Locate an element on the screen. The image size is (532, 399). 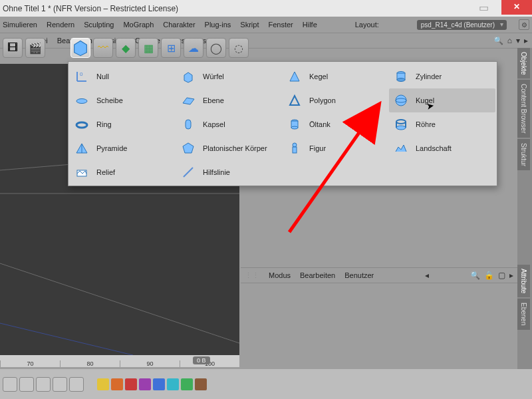
primitive-kugel: Kugel is located at coordinates (442, 100).